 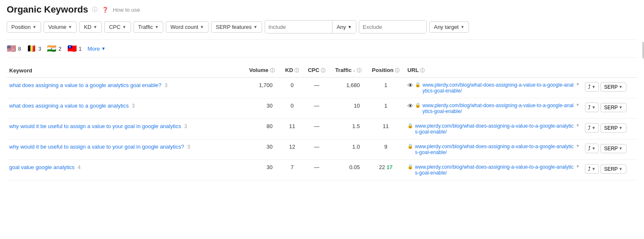 What do you see at coordinates (148, 27) in the screenshot?
I see `filter-traffic: Traffic ▼` at bounding box center [148, 27].